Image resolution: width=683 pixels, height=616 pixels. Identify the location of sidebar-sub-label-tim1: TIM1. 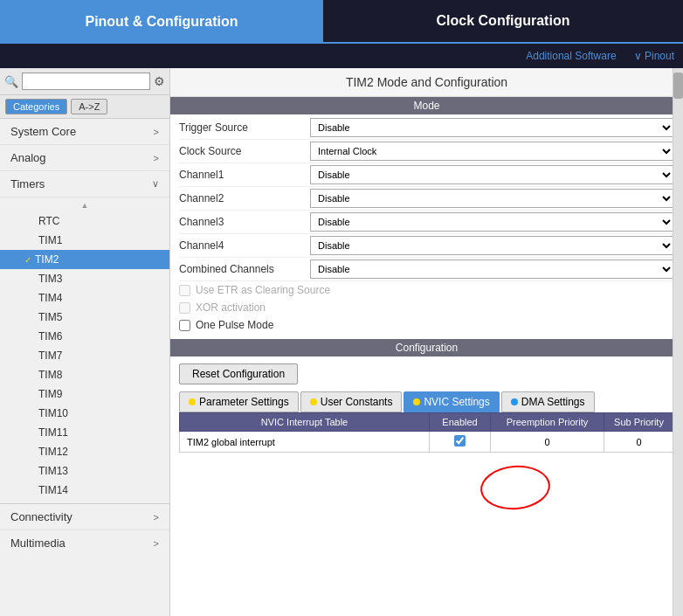
(51, 240).